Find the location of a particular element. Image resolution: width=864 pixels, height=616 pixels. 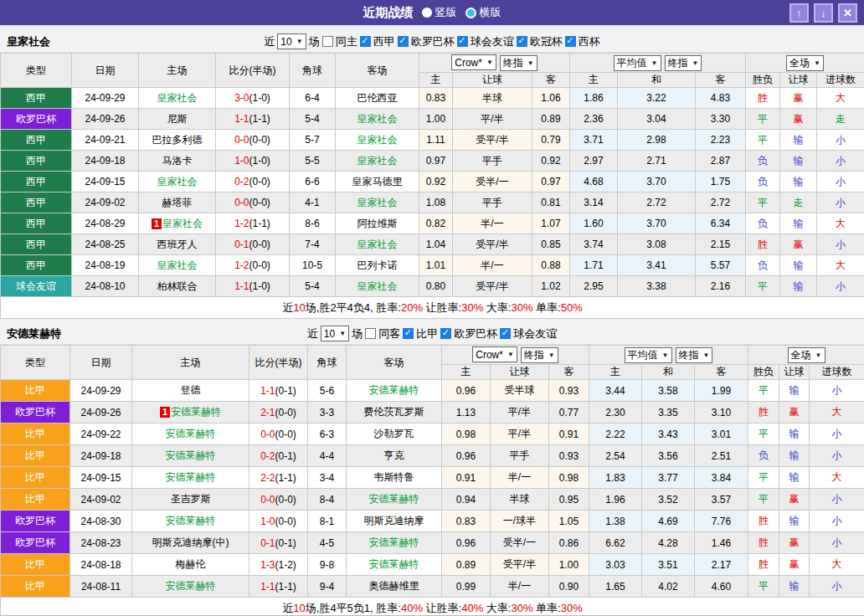

handicap-away-odds: 0.93 is located at coordinates (569, 391).